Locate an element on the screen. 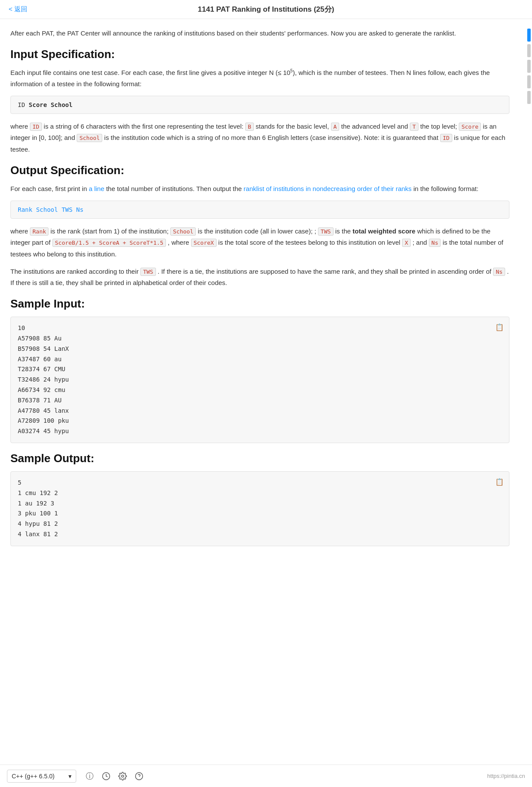 This screenshot has height=787, width=532. copy-sample-input-button: 📋 is located at coordinates (500, 327).